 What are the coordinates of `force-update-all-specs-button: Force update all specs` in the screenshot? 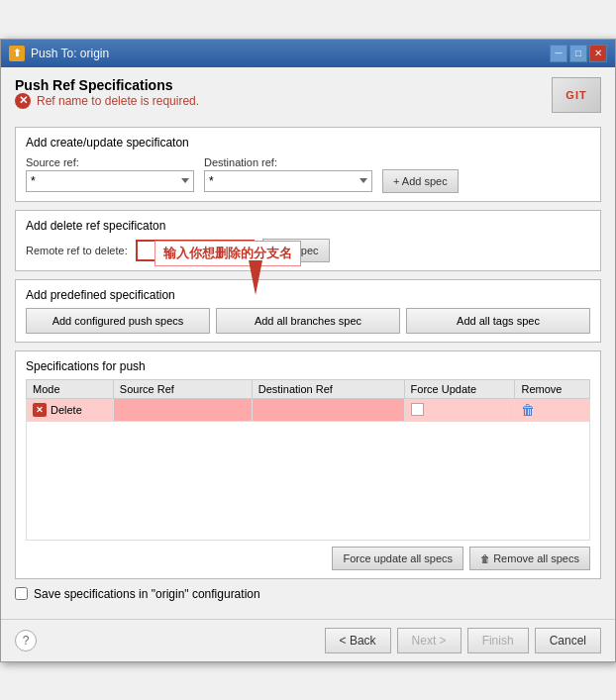 It's located at (398, 558).